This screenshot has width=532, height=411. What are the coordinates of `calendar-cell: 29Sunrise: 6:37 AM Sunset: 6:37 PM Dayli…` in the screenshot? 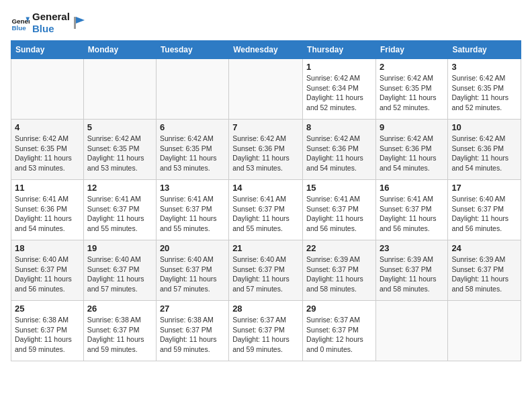 It's located at (340, 331).